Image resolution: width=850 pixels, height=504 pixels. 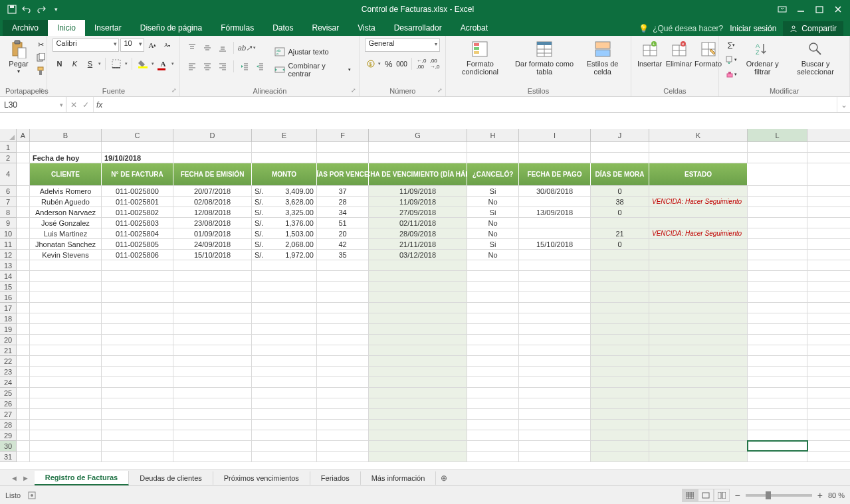 What do you see at coordinates (41, 71) in the screenshot?
I see `format-painter-icon` at bounding box center [41, 71].